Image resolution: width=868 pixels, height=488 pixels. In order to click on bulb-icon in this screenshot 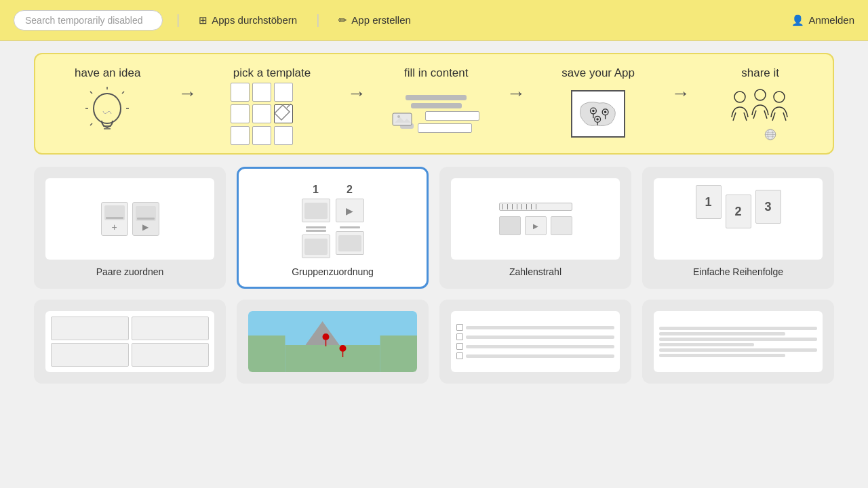, I will do `click(108, 114)`.